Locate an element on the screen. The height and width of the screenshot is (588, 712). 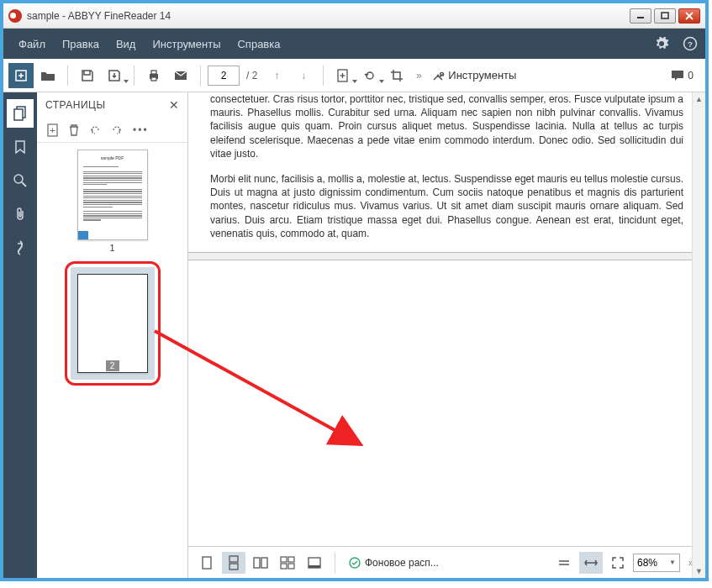
fit-width-icon is located at coordinates (591, 563).